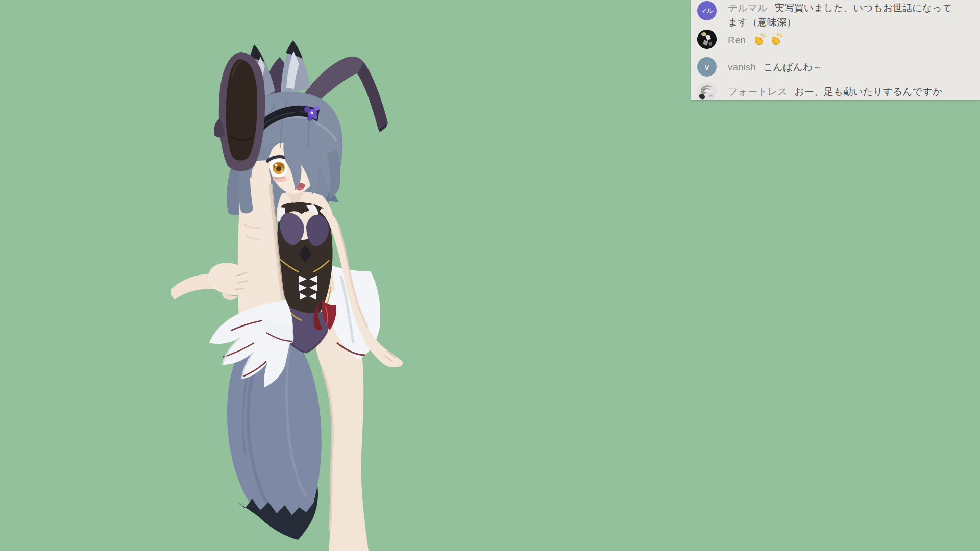  Describe the element at coordinates (836, 67) in the screenshot. I see `chat-message-row: v vanishこんばんわ～` at that location.